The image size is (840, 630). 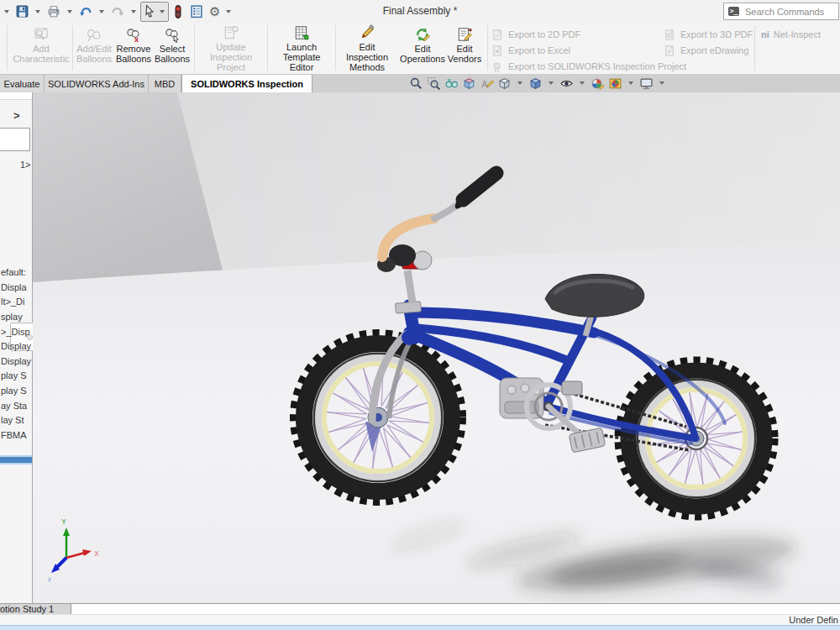 I want to click on report-button, so click(x=197, y=12).